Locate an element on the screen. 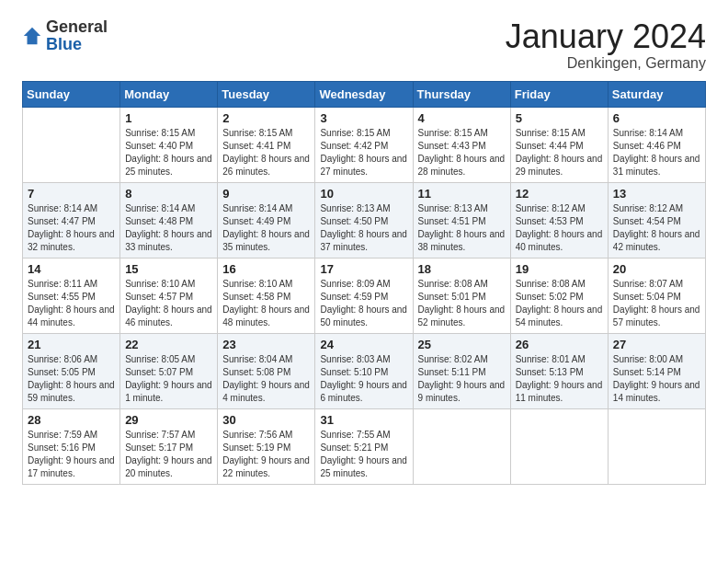 The width and height of the screenshot is (728, 563). day-number: 16 is located at coordinates (267, 269).